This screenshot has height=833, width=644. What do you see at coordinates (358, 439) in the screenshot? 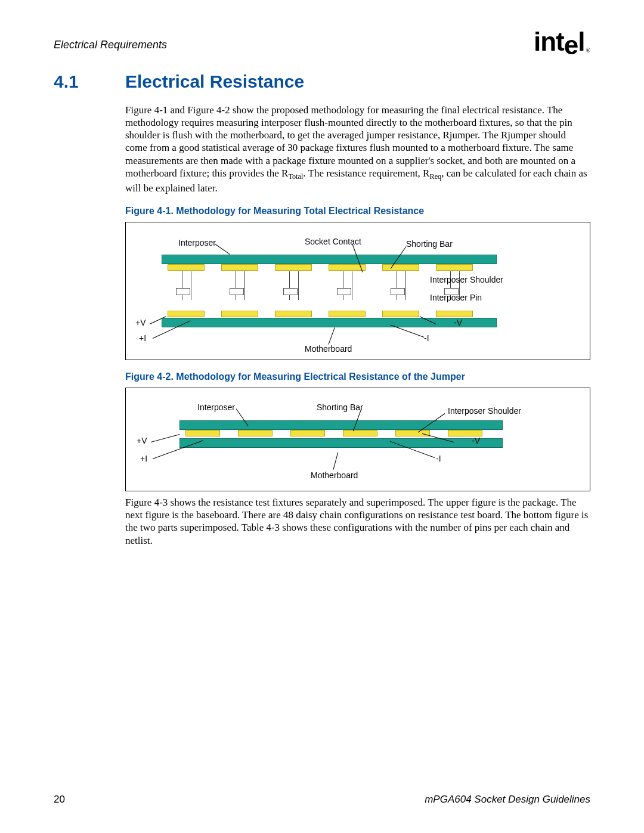
I see `figure-2: Interposer Shorting Bar Interposer Shoul…` at bounding box center [358, 439].